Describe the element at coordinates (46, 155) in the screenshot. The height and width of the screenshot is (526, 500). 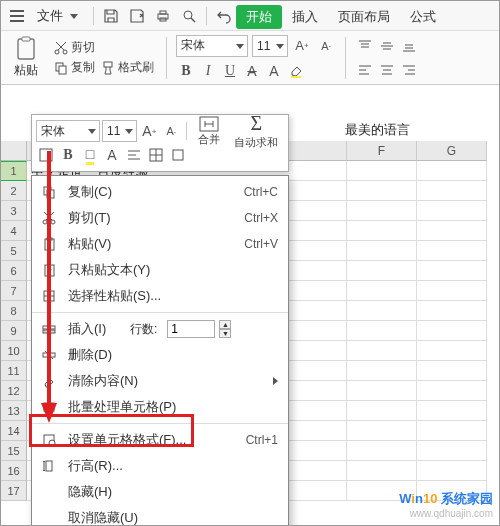
I see `mini-borders-icon` at that location.